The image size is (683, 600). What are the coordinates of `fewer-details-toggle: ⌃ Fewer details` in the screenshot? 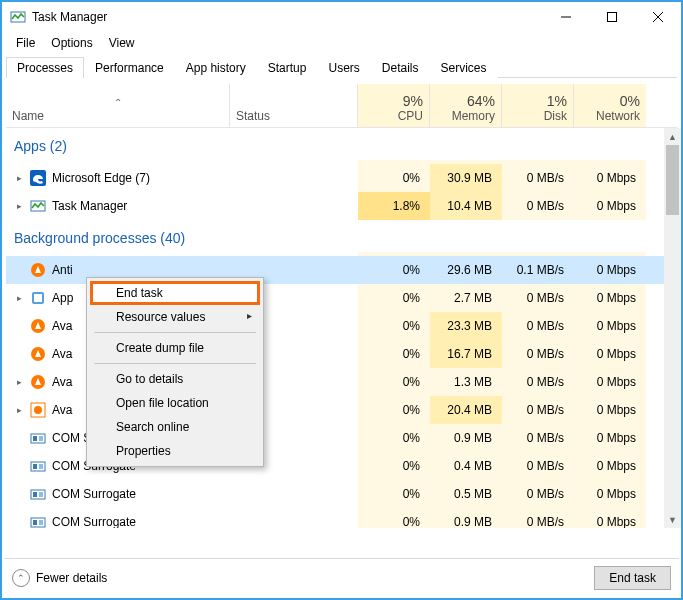 It's located at (60, 578).